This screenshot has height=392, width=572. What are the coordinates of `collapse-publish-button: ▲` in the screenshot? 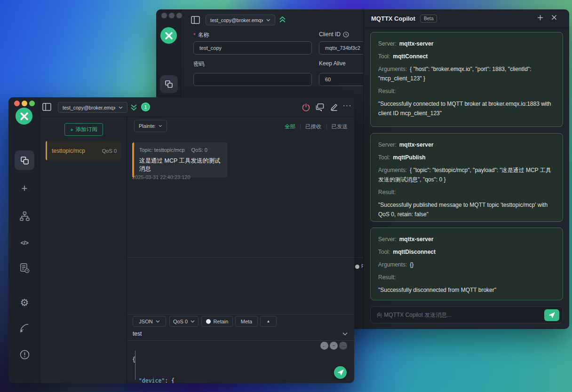 It's located at (268, 321).